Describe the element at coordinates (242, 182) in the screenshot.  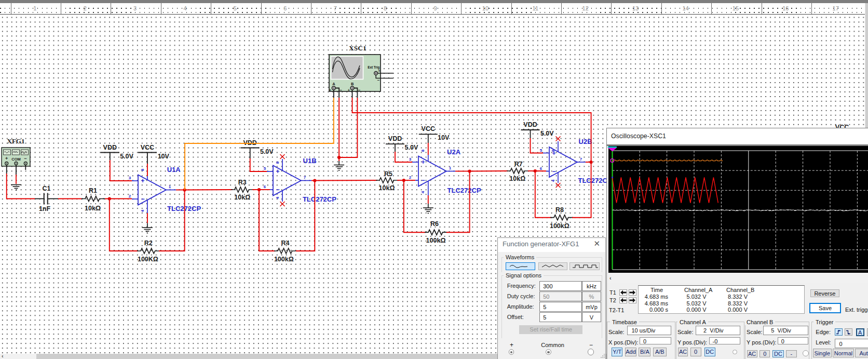
I see `svg-text: R3` at that location.